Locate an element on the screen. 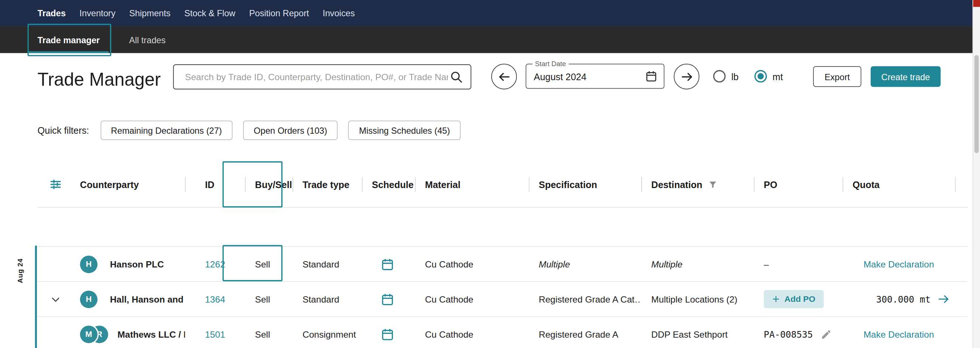  col-id: ID is located at coordinates (215, 184).